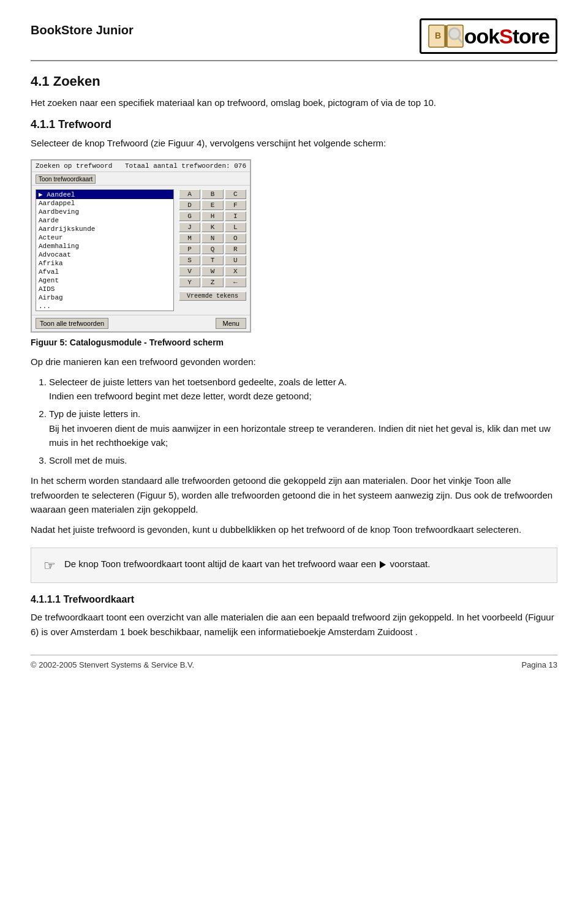 Image resolution: width=588 pixels, height=904 pixels. What do you see at coordinates (105, 229) in the screenshot?
I see `list-item: Aardrijkskunde` at bounding box center [105, 229].